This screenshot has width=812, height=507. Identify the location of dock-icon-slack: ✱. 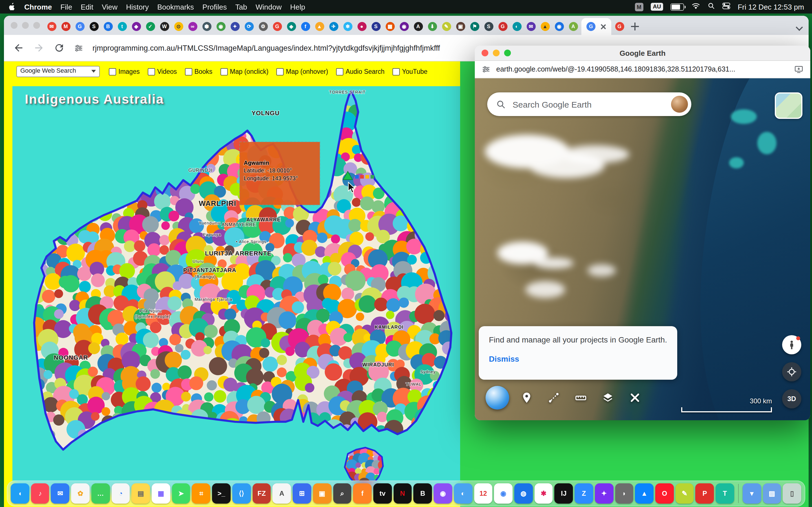
(544, 494).